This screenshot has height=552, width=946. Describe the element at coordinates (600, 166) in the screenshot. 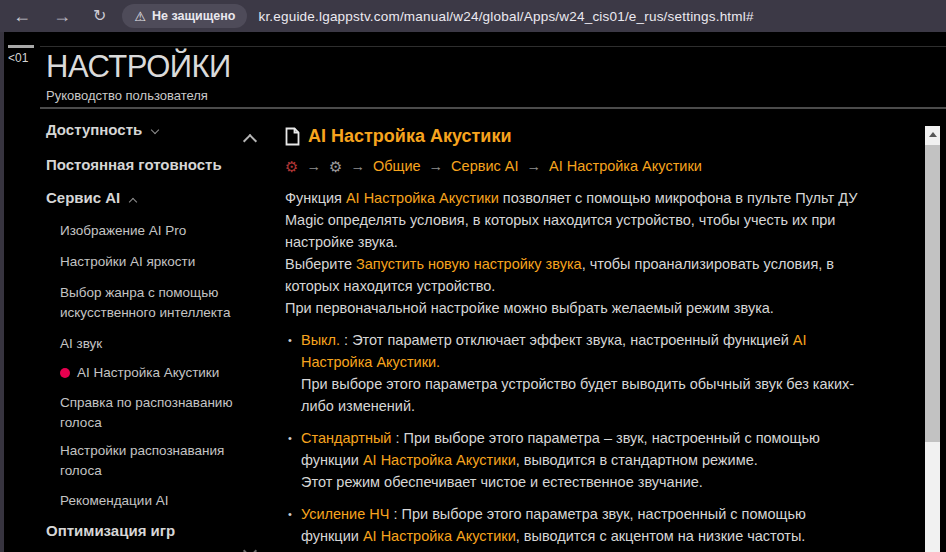

I see `breadcrumb: ⚙ → ⚙ → Общие → Сервис AI → AI Настройка…` at that location.